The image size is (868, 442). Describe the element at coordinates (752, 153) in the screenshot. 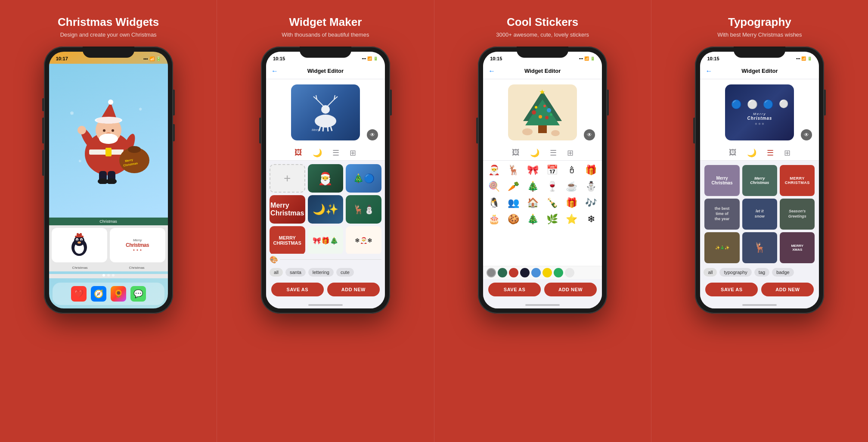

I see `tab-moon-4: 🌙` at that location.